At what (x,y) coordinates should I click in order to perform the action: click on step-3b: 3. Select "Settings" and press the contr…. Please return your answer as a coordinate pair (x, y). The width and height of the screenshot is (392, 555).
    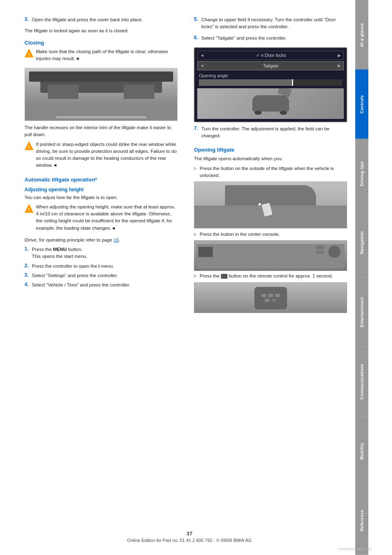
    Looking at the image, I should click on (101, 277).